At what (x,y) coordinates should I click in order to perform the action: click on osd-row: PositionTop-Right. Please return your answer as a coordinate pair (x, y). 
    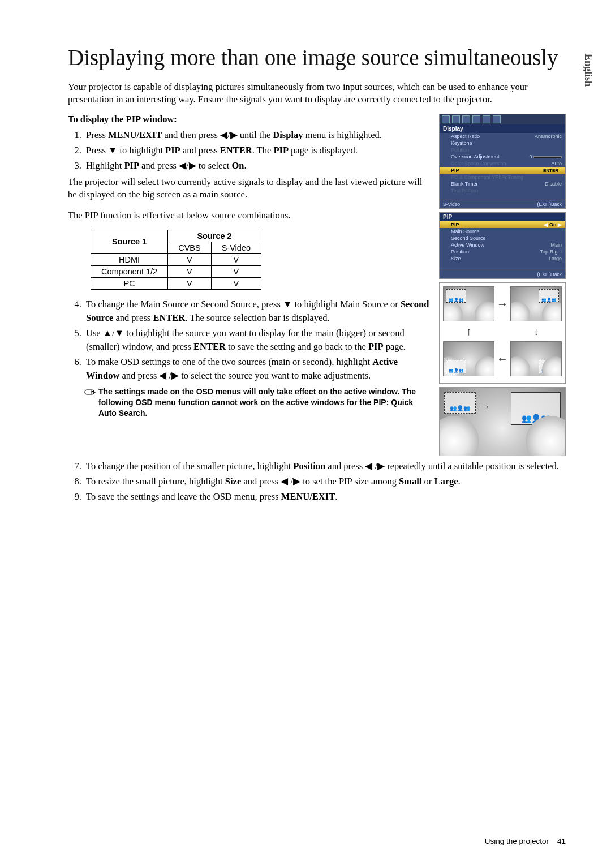
    Looking at the image, I should click on (502, 252).